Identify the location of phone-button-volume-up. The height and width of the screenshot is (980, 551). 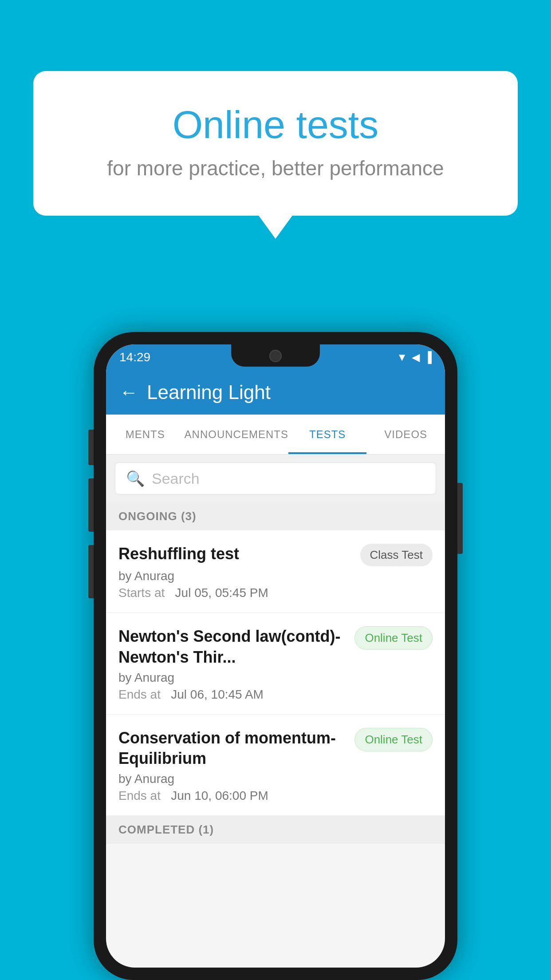
(91, 505).